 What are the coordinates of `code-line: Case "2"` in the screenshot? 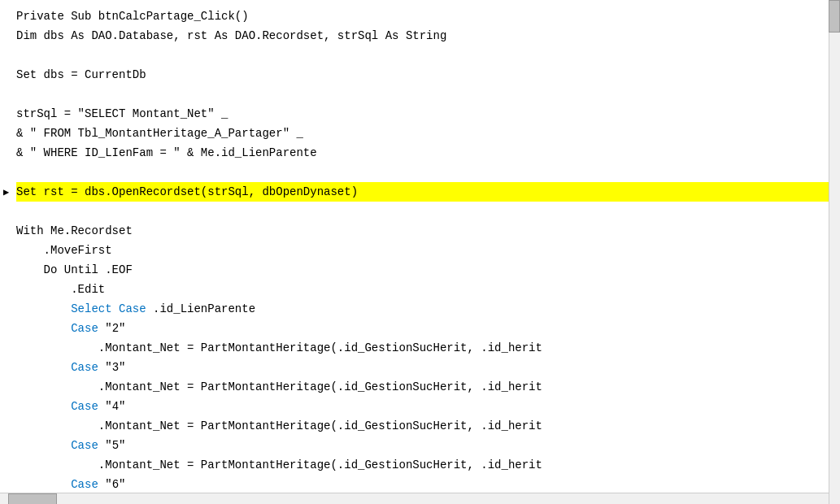 It's located at (423, 328).